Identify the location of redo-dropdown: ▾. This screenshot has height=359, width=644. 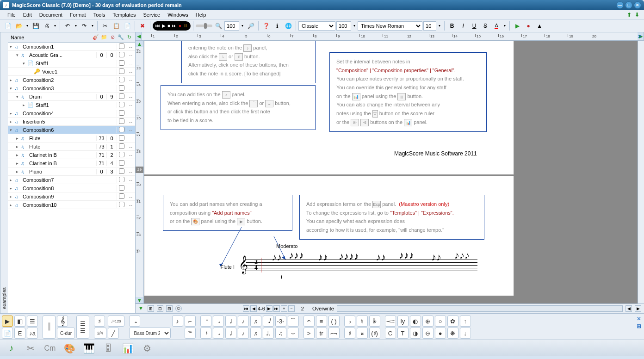
(93, 26).